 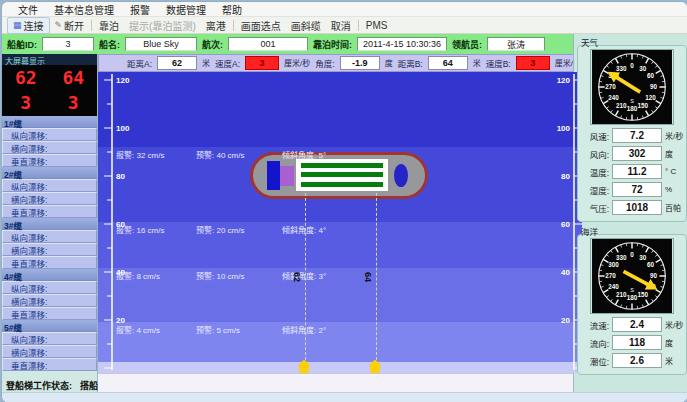 I want to click on ocean-unit-1: 度, so click(x=669, y=342).